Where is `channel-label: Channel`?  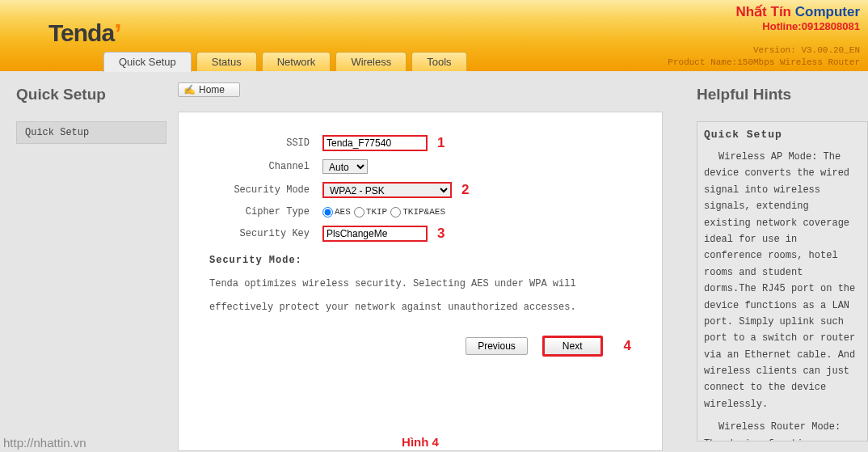 channel-label: Channel is located at coordinates (262, 167).